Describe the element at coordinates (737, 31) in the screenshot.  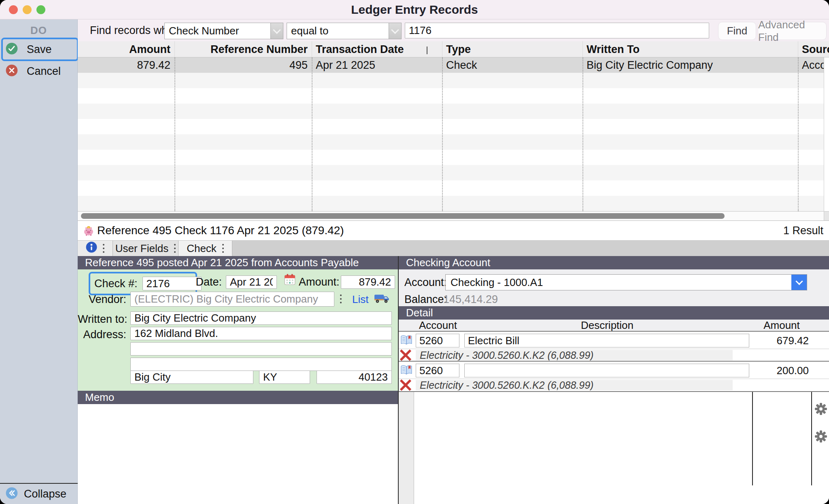
I see `find-button: Find` at that location.